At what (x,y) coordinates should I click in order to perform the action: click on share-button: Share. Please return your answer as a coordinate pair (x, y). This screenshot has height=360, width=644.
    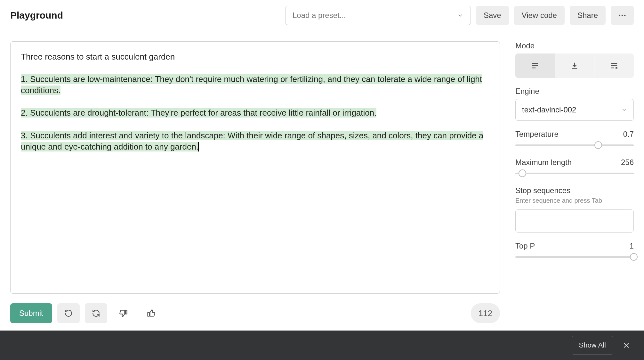
    Looking at the image, I should click on (588, 15).